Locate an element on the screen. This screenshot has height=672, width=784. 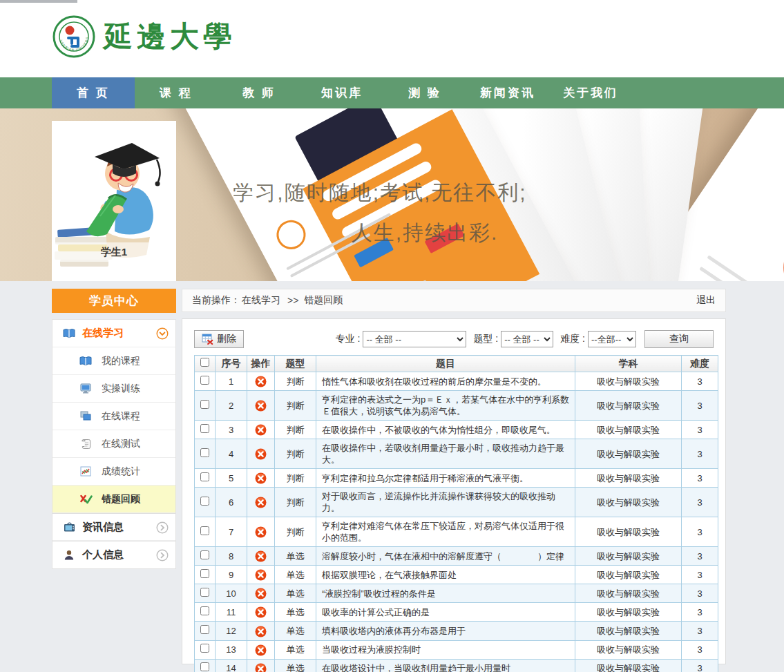
question-cell: 溶解度较小时，气体在液相中的溶解度遵守（ ）定律 is located at coordinates (446, 557).